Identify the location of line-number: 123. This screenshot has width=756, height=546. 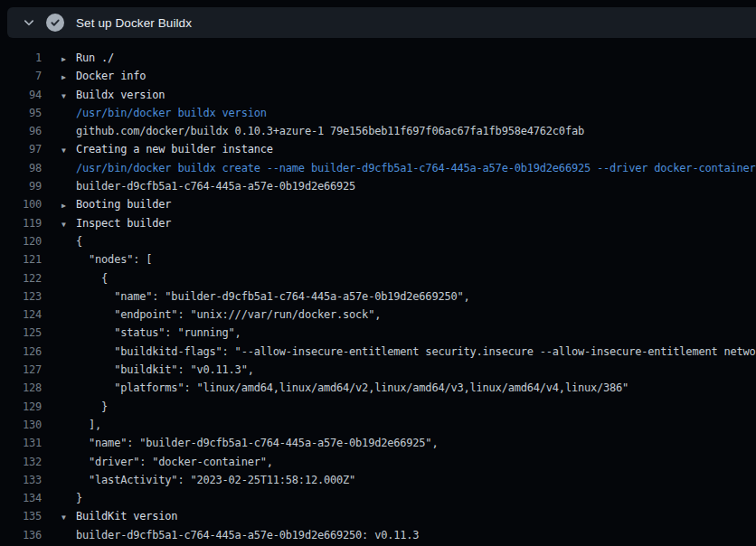
(21, 297).